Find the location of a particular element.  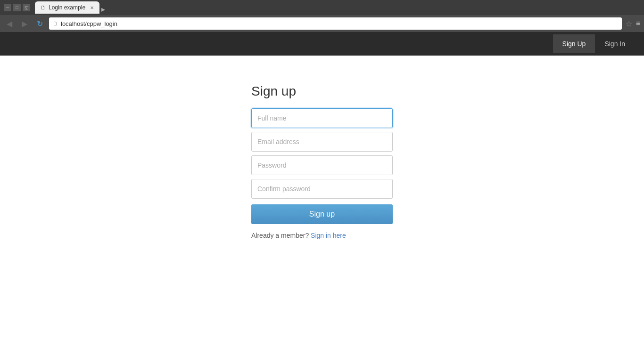

address-bar: 🗋 localhost/cppw_login is located at coordinates (336, 24).